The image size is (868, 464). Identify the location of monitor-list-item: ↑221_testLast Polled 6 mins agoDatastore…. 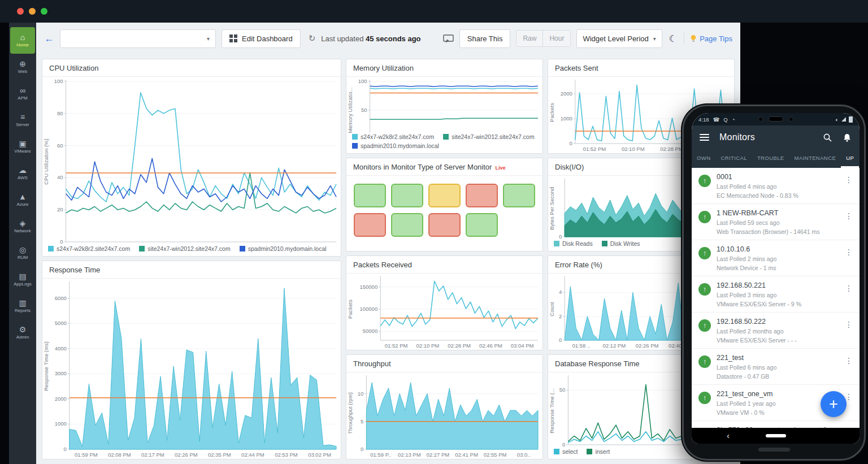
(775, 367).